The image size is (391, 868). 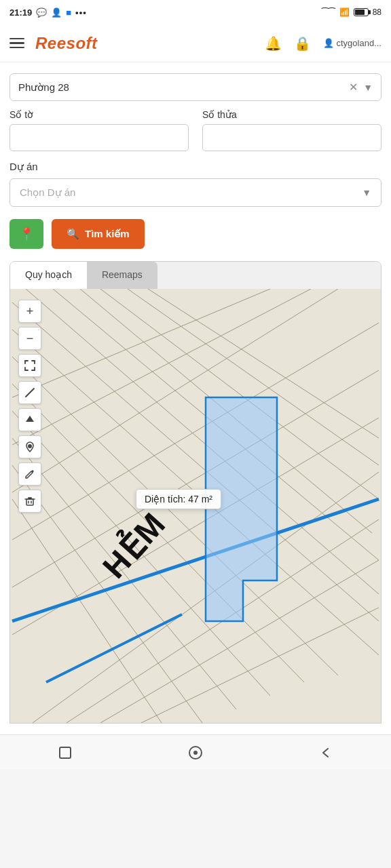 I want to click on so-thua-input, so click(x=292, y=138).